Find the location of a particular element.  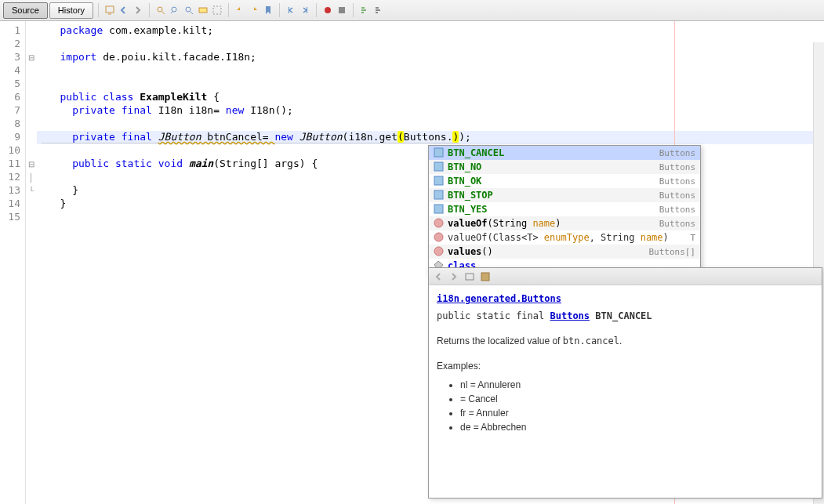

completion-item: BTN_CANCELButtons is located at coordinates (564, 153).